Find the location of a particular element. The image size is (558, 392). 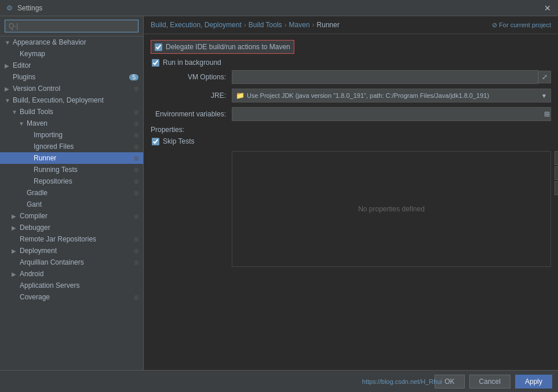

breadcrumb-part-2: Maven is located at coordinates (300, 25).